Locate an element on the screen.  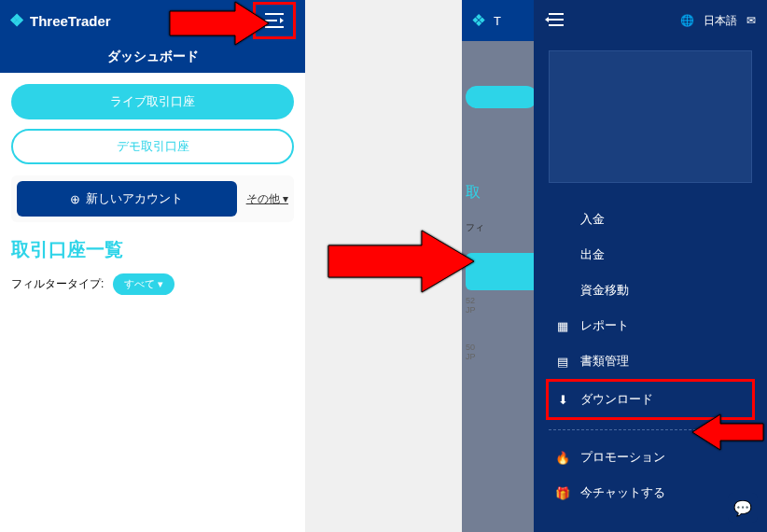
filter-all-chip: すべて ▾ is located at coordinates (144, 284).